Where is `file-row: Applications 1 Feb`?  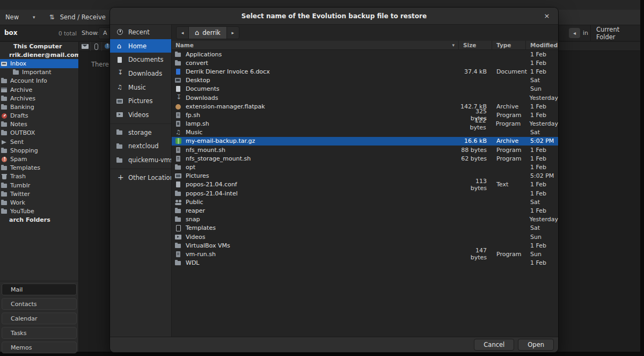
file-row: Applications 1 Feb is located at coordinates (365, 54).